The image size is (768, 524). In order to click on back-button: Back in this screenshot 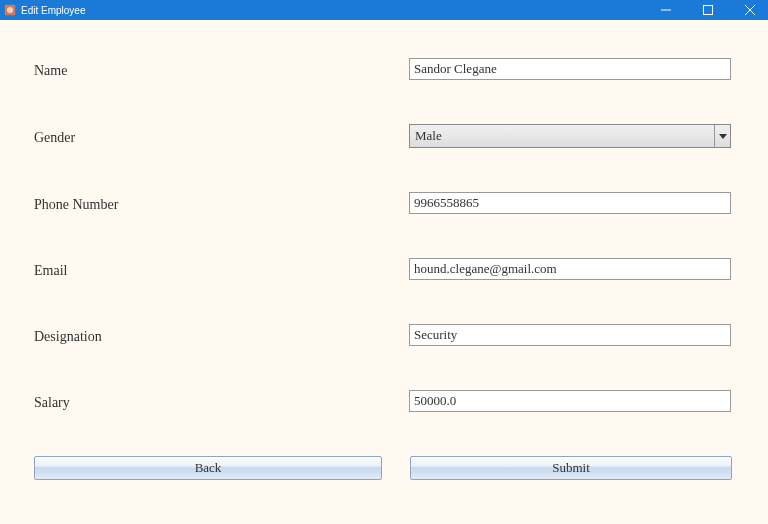, I will do `click(208, 468)`.